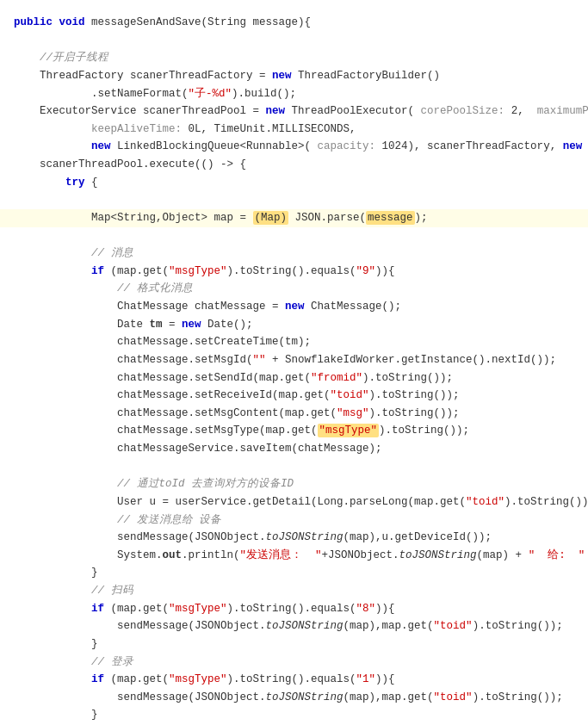  Describe the element at coordinates (237, 395) in the screenshot. I see `line-16: chatMessage.setReceiveId(map.get("toid")…` at that location.